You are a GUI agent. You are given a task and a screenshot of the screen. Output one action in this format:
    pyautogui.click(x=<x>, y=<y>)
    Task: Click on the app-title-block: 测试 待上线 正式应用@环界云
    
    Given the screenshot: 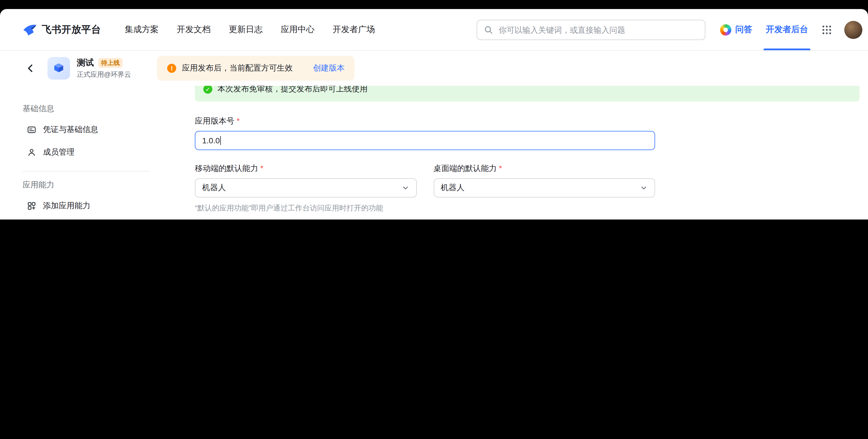 What is the action you would take?
    pyautogui.click(x=104, y=68)
    